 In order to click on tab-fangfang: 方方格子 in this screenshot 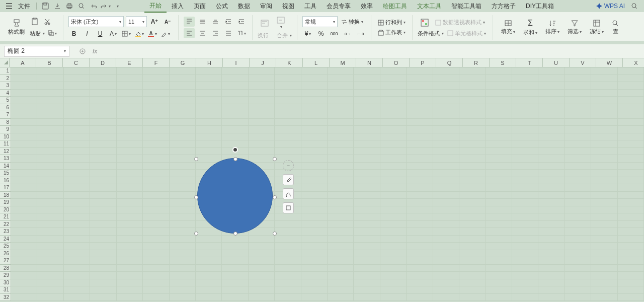, I will do `click(504, 6)`.